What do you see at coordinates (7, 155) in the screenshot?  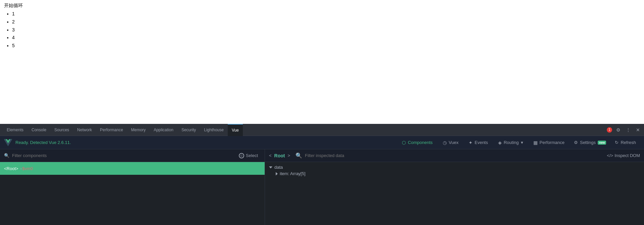 I see `search-icon: 🔍` at bounding box center [7, 155].